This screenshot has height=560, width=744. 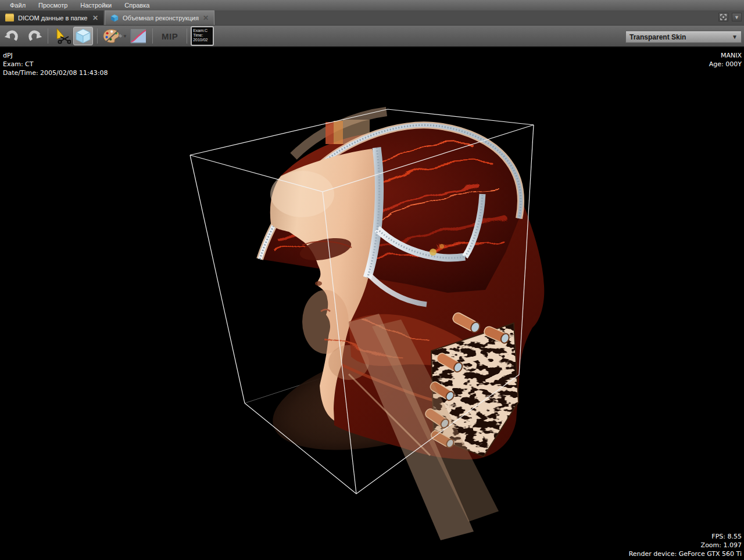 What do you see at coordinates (125, 36) in the screenshot?
I see `palette-dropdown-arrow: ▼` at bounding box center [125, 36].